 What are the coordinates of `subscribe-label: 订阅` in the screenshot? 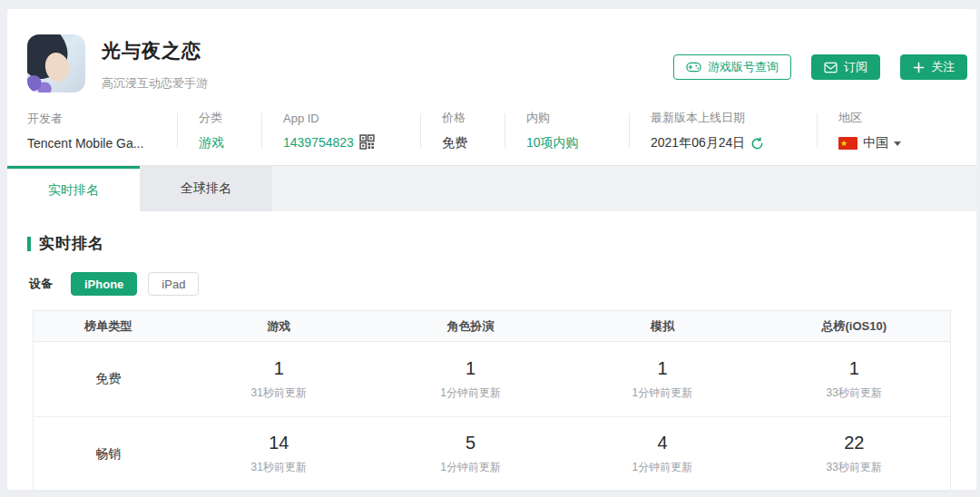 It's located at (856, 67).